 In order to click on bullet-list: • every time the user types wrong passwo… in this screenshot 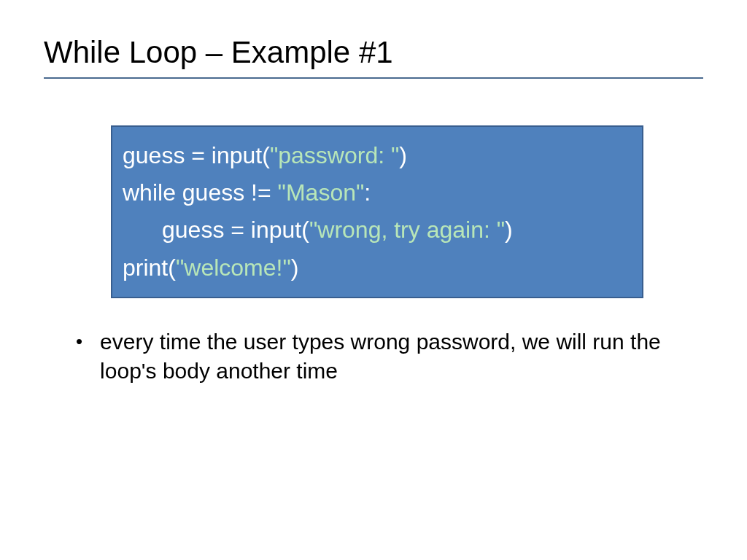, I will do `click(374, 357)`.